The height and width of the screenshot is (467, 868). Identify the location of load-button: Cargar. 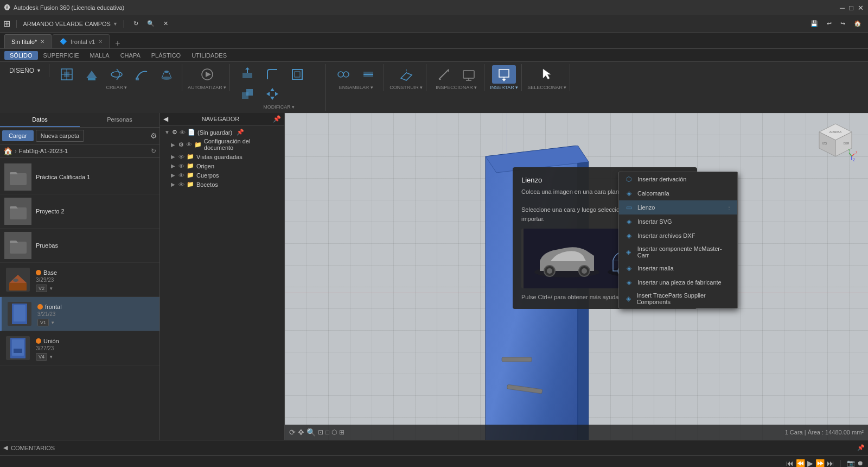
(18, 136).